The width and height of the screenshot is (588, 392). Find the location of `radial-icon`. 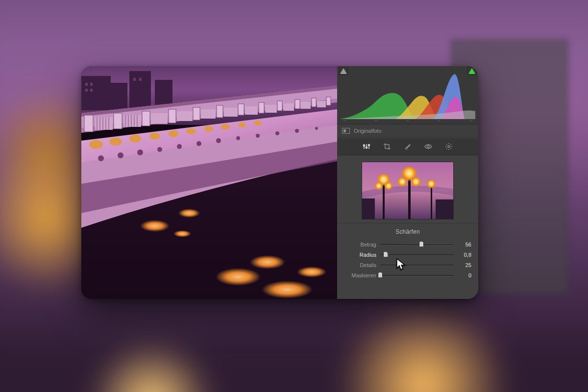

radial-icon is located at coordinates (449, 147).